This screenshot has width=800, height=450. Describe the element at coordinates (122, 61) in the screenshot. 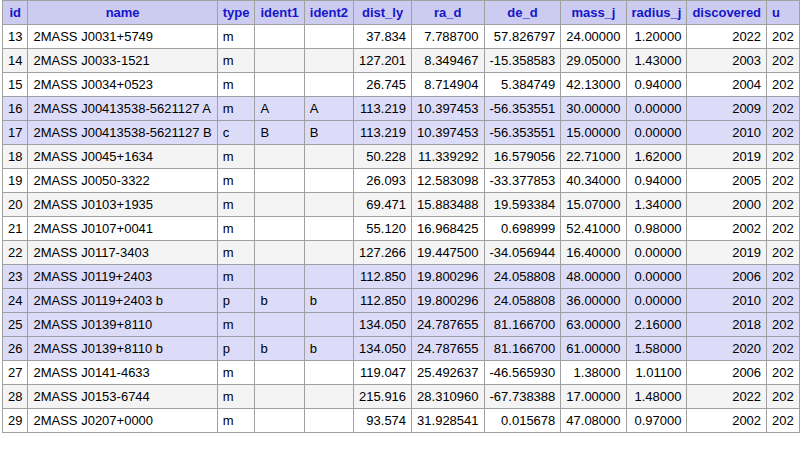

I see `cell-name: 2MASS J0033-1521` at that location.